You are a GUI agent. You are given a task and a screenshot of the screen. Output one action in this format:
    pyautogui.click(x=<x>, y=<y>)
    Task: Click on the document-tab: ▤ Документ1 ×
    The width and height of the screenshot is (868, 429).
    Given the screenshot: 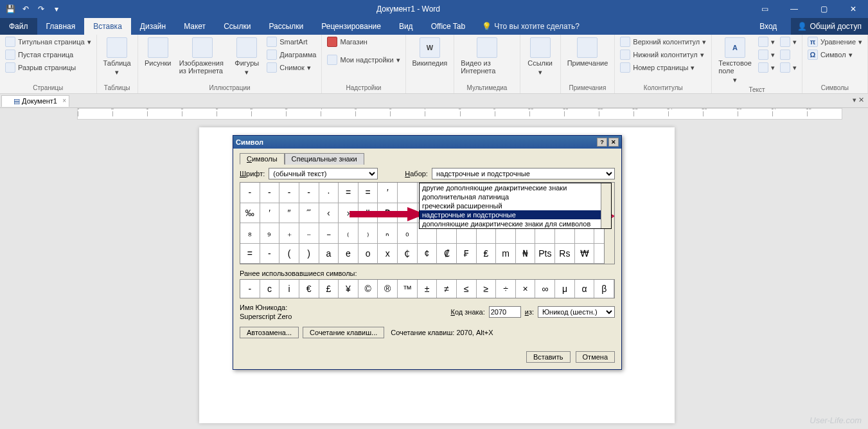 What is the action you would take?
    pyautogui.click(x=35, y=101)
    